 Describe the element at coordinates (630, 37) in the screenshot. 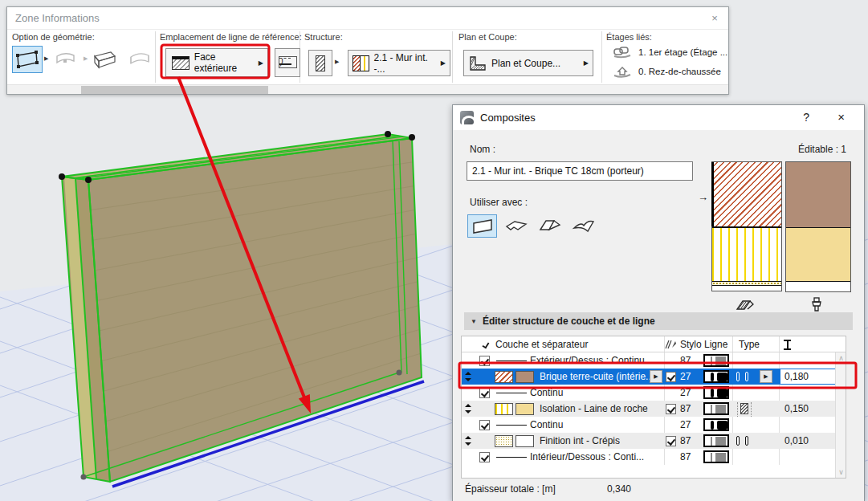

I see `stories-section-label: Étages liés:` at that location.